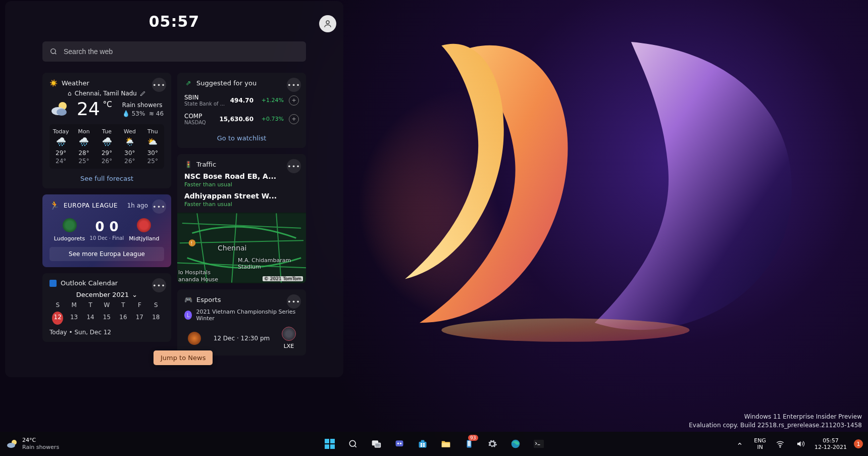  I want to click on weather-condition-icon, so click(60, 109).